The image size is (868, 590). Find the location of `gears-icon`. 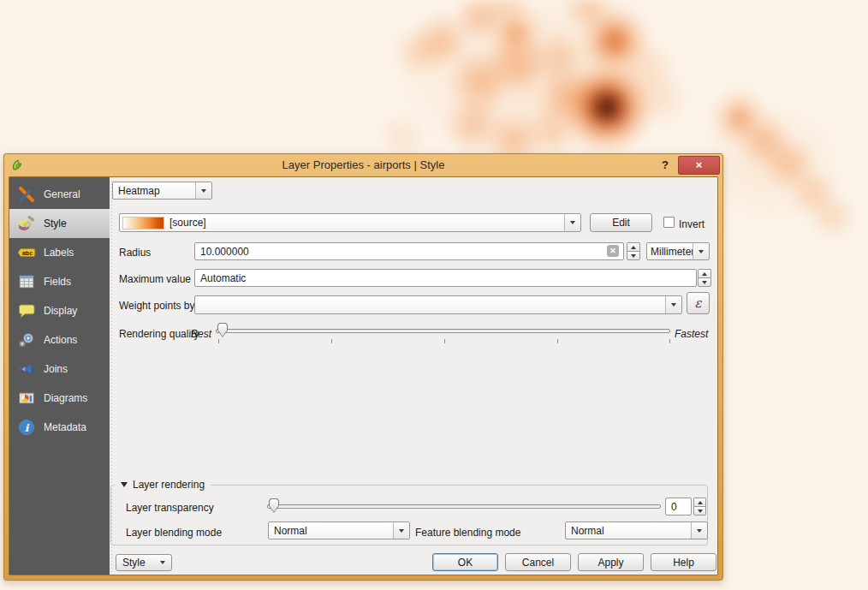

gears-icon is located at coordinates (27, 340).